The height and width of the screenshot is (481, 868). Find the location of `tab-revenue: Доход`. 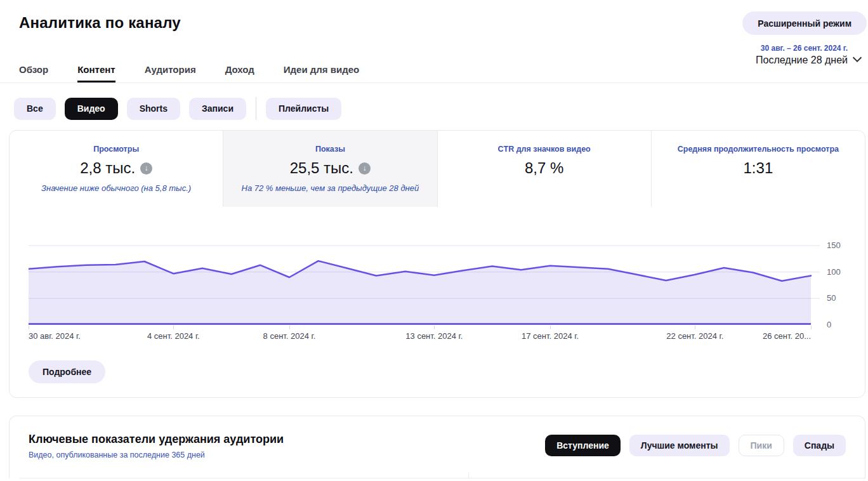

tab-revenue: Доход is located at coordinates (240, 74).